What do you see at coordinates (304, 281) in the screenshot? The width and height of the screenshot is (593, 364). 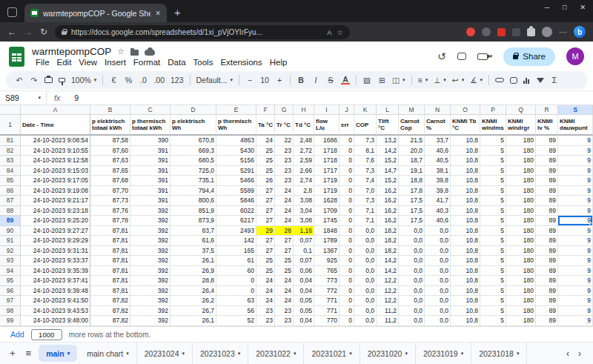 I see `cell-H95: 0,04` at bounding box center [304, 281].